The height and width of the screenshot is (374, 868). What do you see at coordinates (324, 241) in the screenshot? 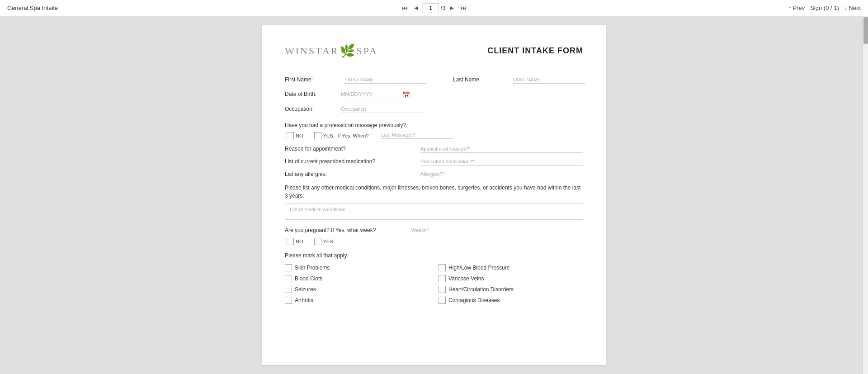
I see `pregnant-yes-item: YES` at bounding box center [324, 241].